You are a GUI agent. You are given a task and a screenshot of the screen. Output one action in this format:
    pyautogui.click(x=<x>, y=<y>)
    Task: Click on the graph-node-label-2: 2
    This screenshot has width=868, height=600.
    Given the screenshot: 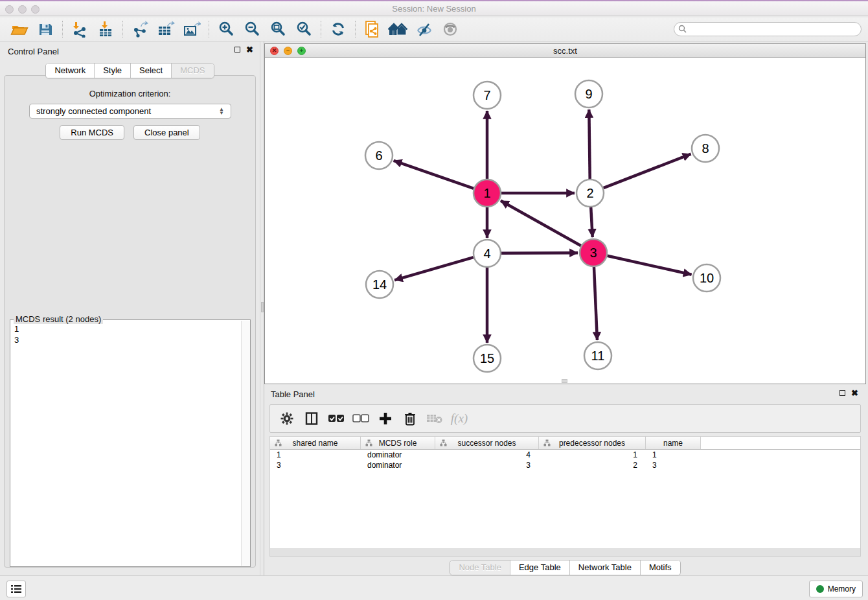 What is the action you would take?
    pyautogui.click(x=589, y=193)
    